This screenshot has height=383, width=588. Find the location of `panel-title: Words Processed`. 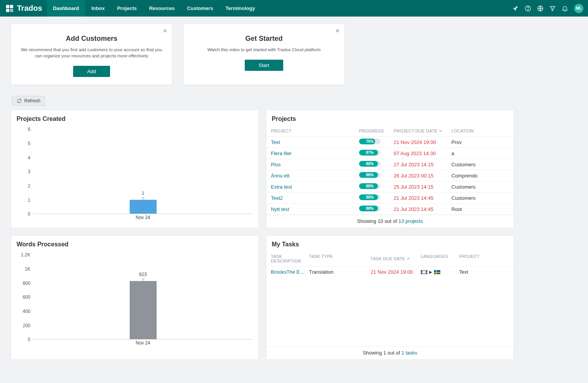

panel-title: Words Processed is located at coordinates (135, 244).